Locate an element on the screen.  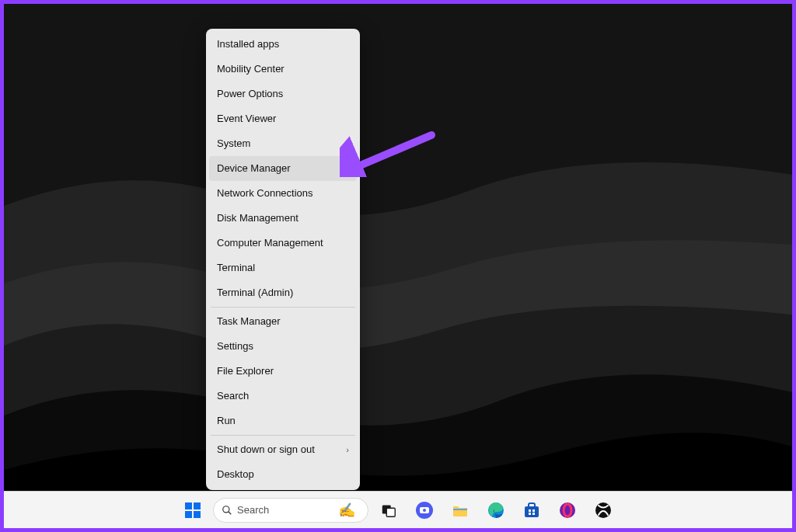
windows-logo-icon is located at coordinates (193, 510).